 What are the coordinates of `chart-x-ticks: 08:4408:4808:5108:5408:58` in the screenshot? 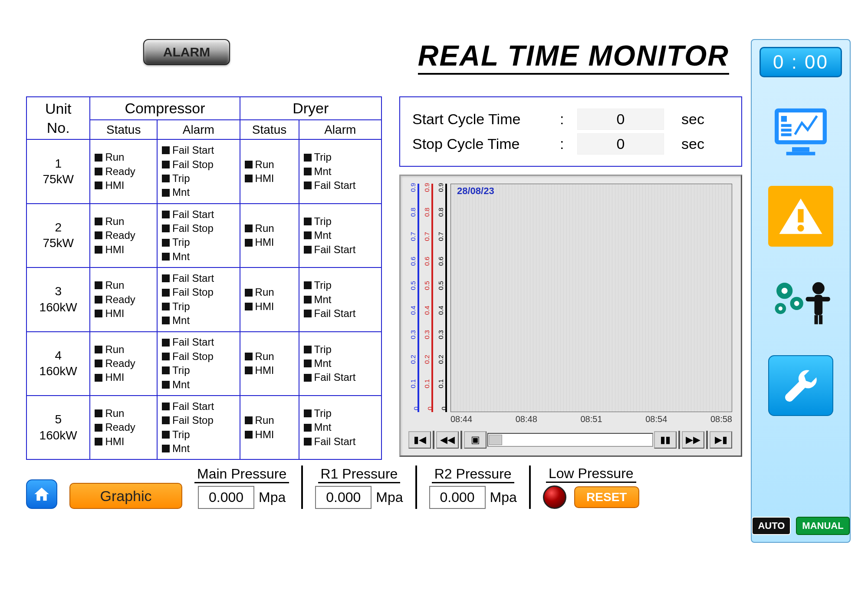 It's located at (591, 419).